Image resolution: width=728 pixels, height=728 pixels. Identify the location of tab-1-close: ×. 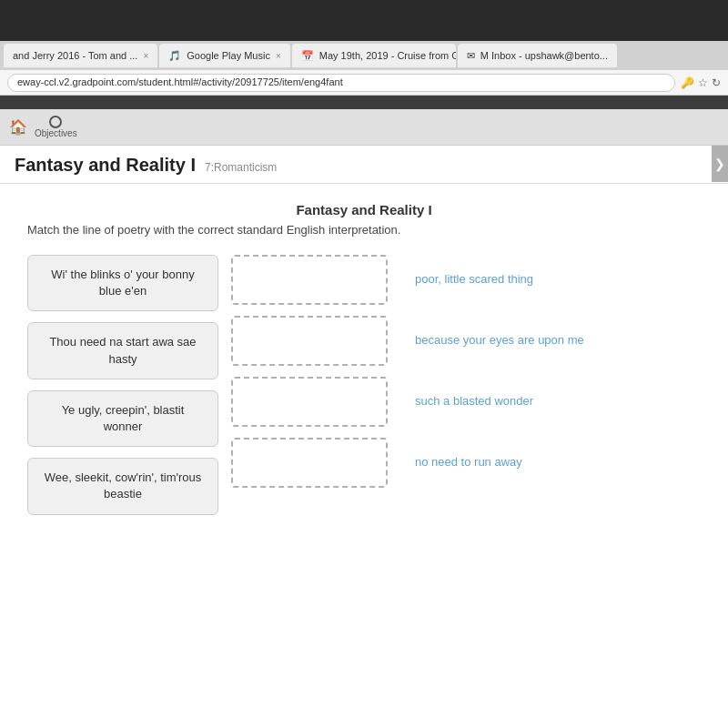
(146, 56).